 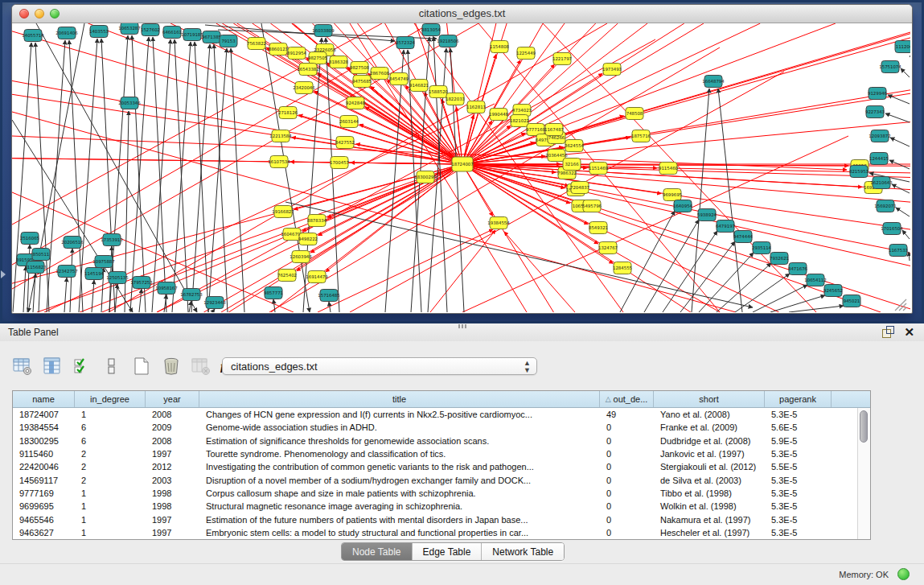 What do you see at coordinates (713, 82) in the screenshot?
I see `node-16648794: 16648794` at bounding box center [713, 82].